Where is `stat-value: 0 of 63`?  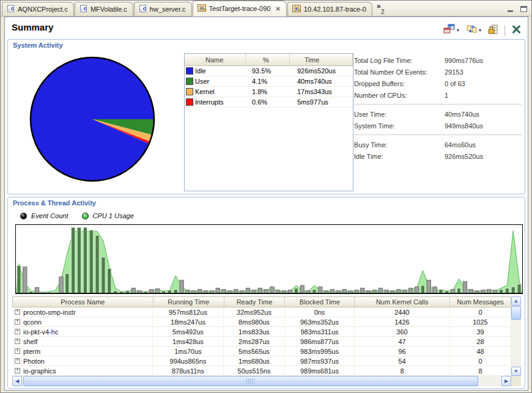
stat-value: 0 of 63 is located at coordinates (455, 84).